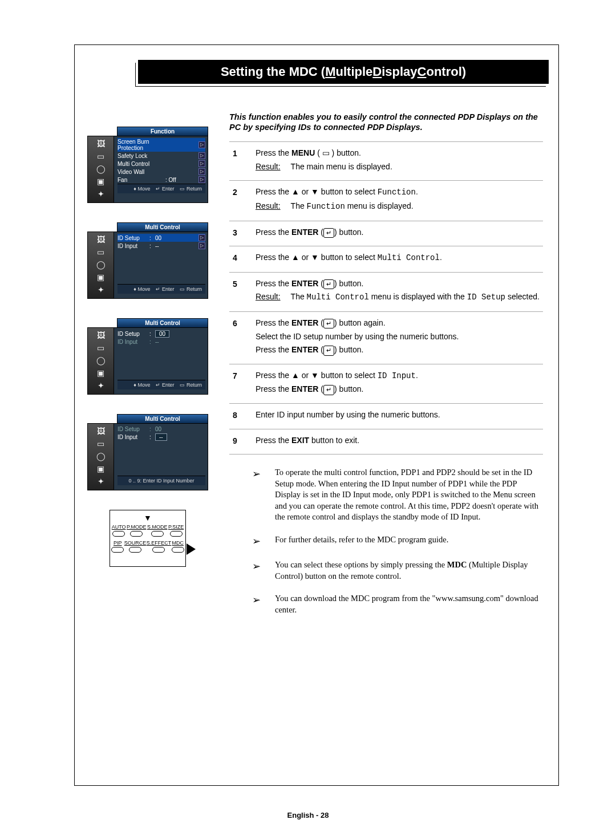 This screenshot has width=616, height=840. I want to click on page-footer: English - 28, so click(308, 815).